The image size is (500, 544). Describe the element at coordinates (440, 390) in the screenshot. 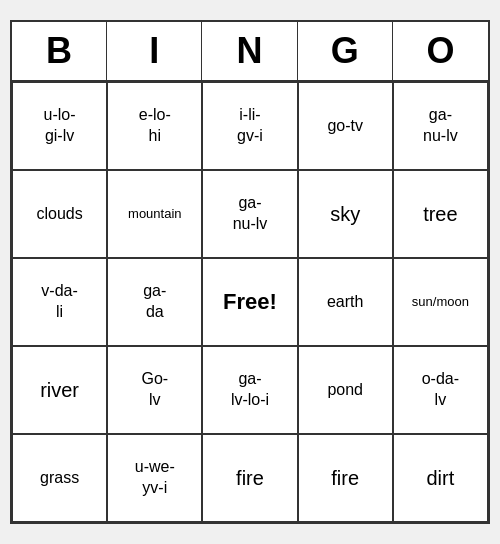

I see `bingo-cell-r3-c4: o-da-lv` at that location.